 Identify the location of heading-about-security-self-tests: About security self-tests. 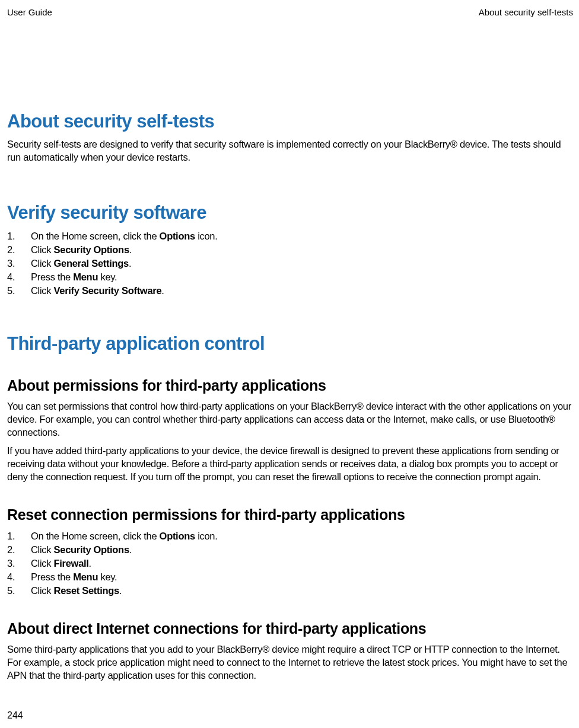
(290, 122).